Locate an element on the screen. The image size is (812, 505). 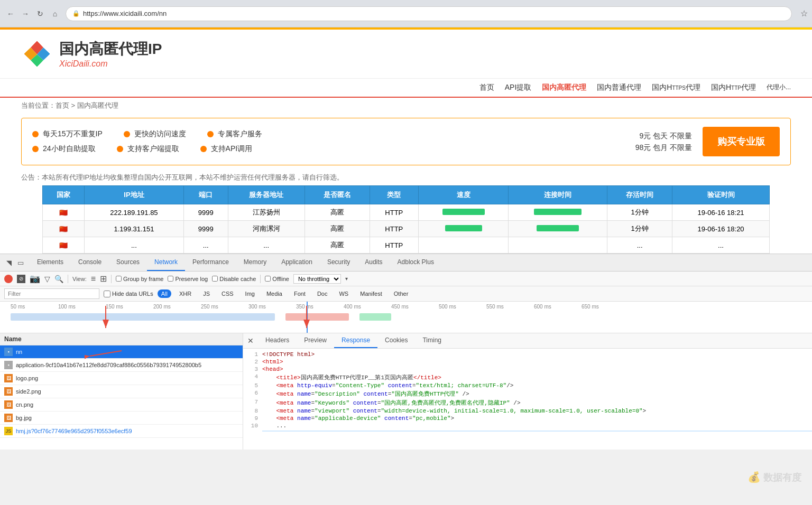
type-btn-xhr: XHR is located at coordinates (185, 294).